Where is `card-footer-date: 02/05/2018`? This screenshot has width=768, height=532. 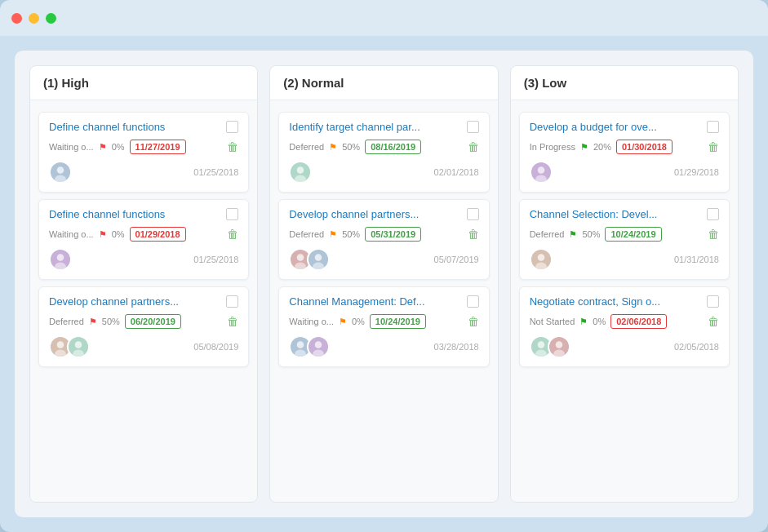
card-footer-date: 02/05/2018 is located at coordinates (697, 347).